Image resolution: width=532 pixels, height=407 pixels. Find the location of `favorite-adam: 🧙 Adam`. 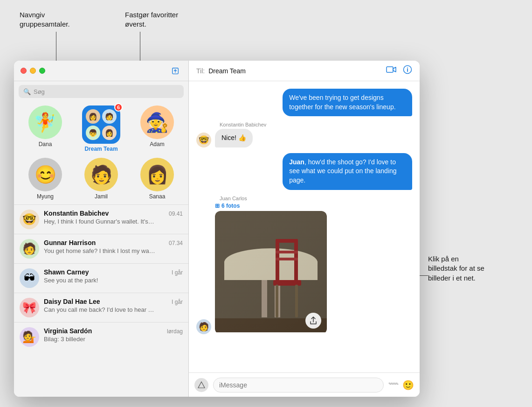

favorite-adam: 🧙 Adam is located at coordinates (157, 129).